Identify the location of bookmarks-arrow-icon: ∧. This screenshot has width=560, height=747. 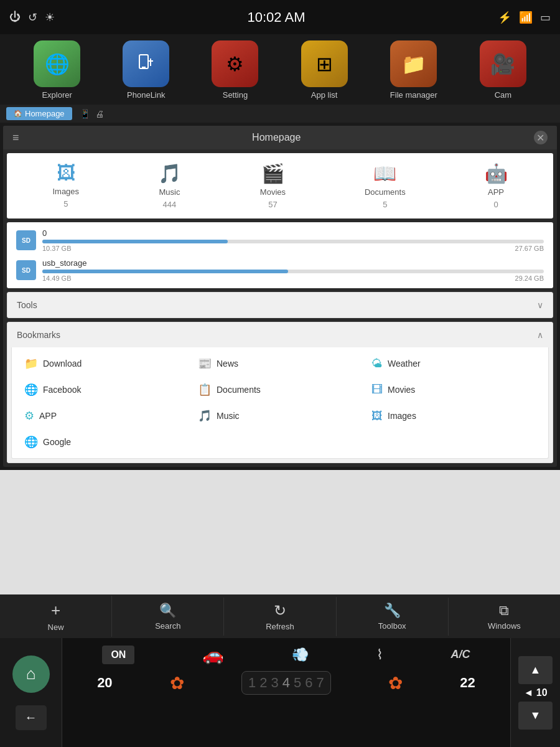
(540, 335).